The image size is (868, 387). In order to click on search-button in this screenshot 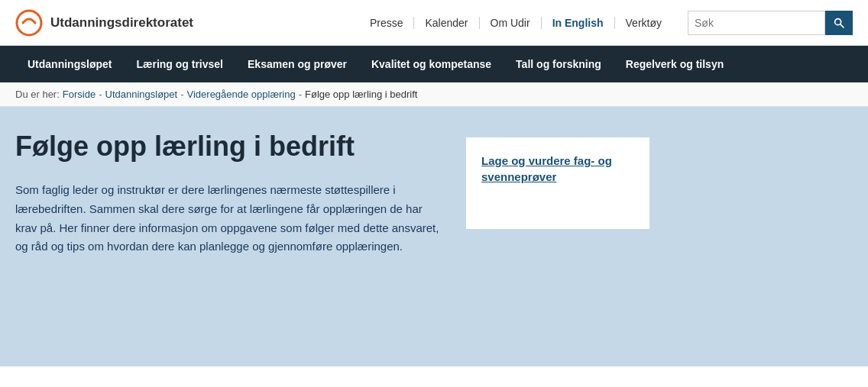, I will do `click(839, 23)`.